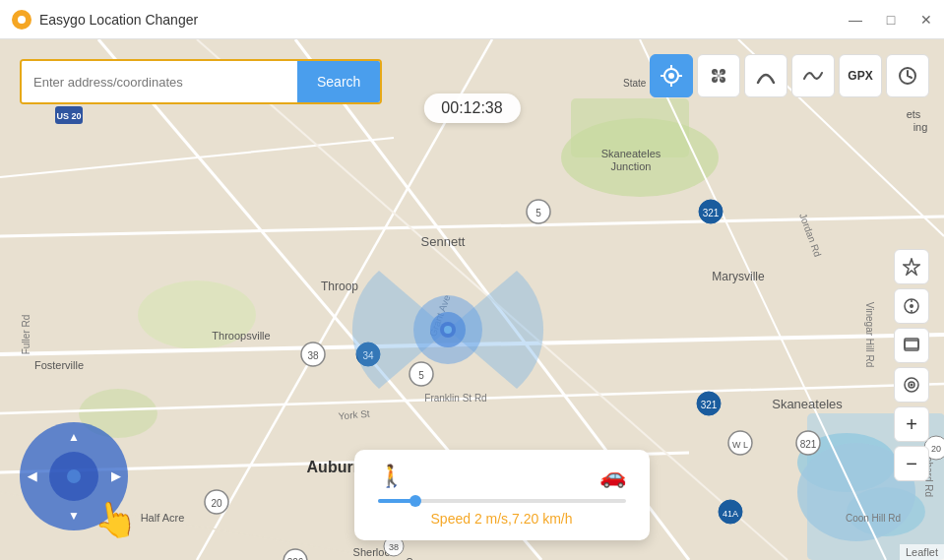 Image resolution: width=944 pixels, height=560 pixels. What do you see at coordinates (502, 501) in the screenshot?
I see `speed-slider-container` at bounding box center [502, 501].